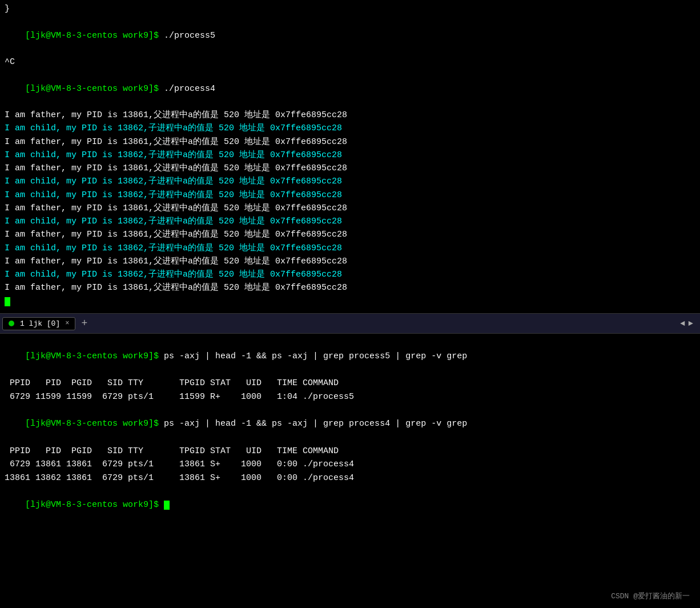 The image size is (700, 608). What do you see at coordinates (689, 323) in the screenshot?
I see `tab-nav-area: ◄ ►` at bounding box center [689, 323].